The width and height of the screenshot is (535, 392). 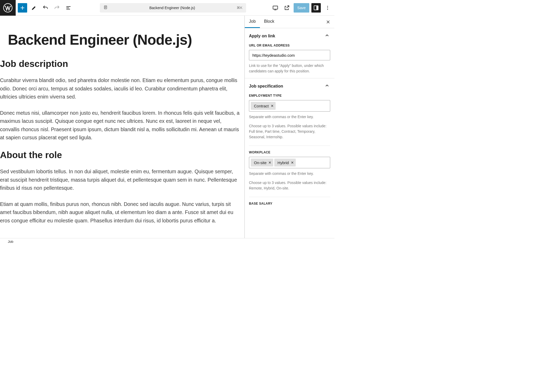 I want to click on shortcut-hint: ⌘K, so click(x=240, y=8).